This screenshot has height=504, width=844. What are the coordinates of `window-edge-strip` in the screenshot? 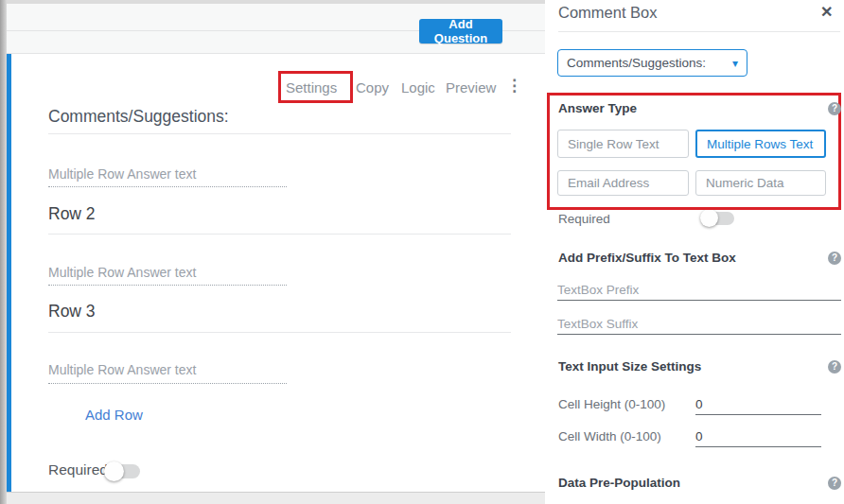 It's located at (4, 252).